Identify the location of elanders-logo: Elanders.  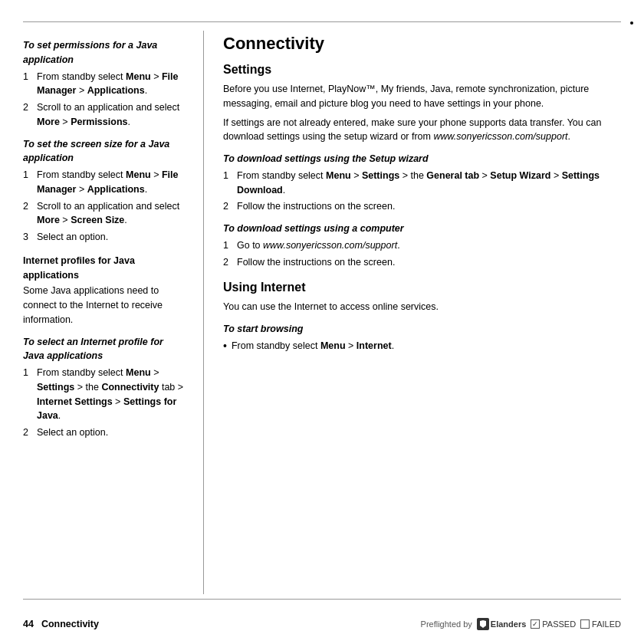
(501, 624).